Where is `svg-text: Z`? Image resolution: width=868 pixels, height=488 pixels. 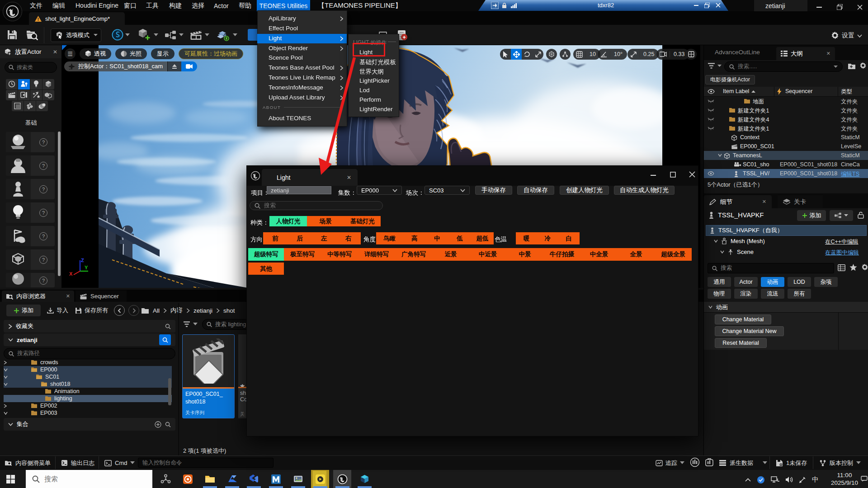
svg-text: Z is located at coordinates (82, 260).